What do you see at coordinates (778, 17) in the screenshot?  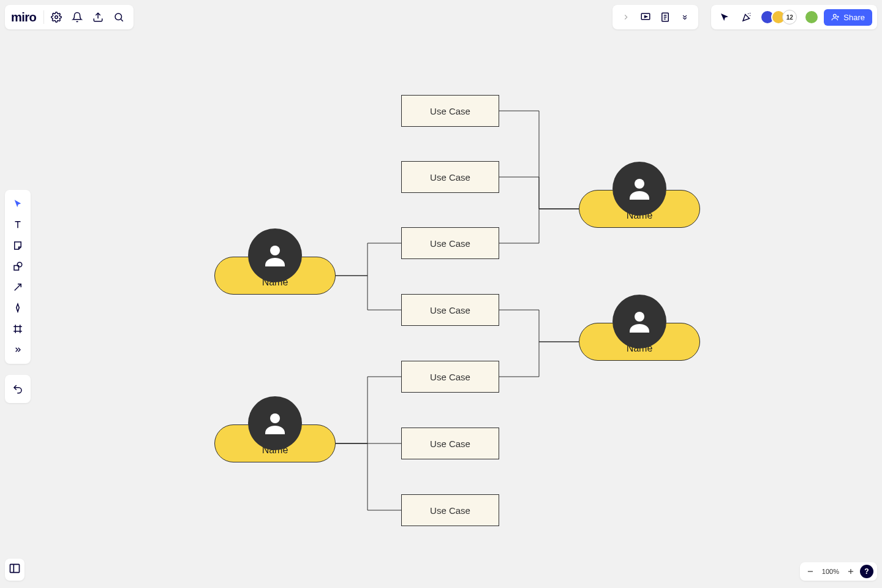 I see `collaborator-avatars: 12` at bounding box center [778, 17].